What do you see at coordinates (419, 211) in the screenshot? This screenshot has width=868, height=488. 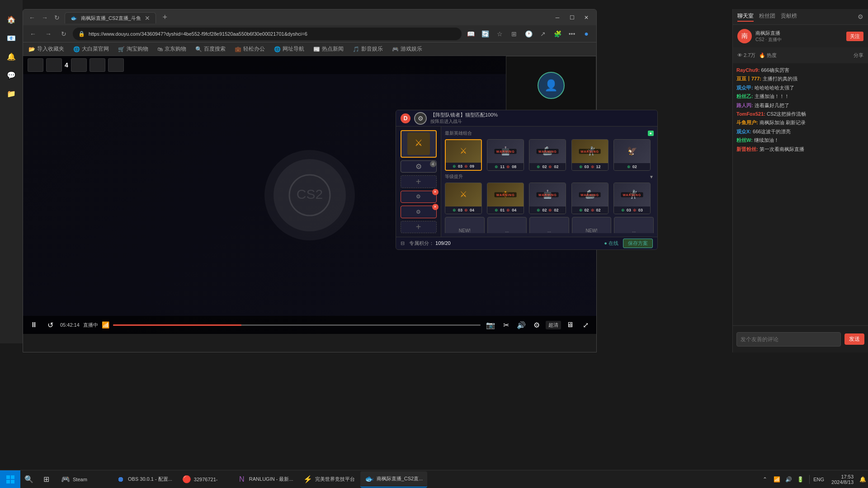 I see `slot-x-2: × ⚙` at bounding box center [419, 211].